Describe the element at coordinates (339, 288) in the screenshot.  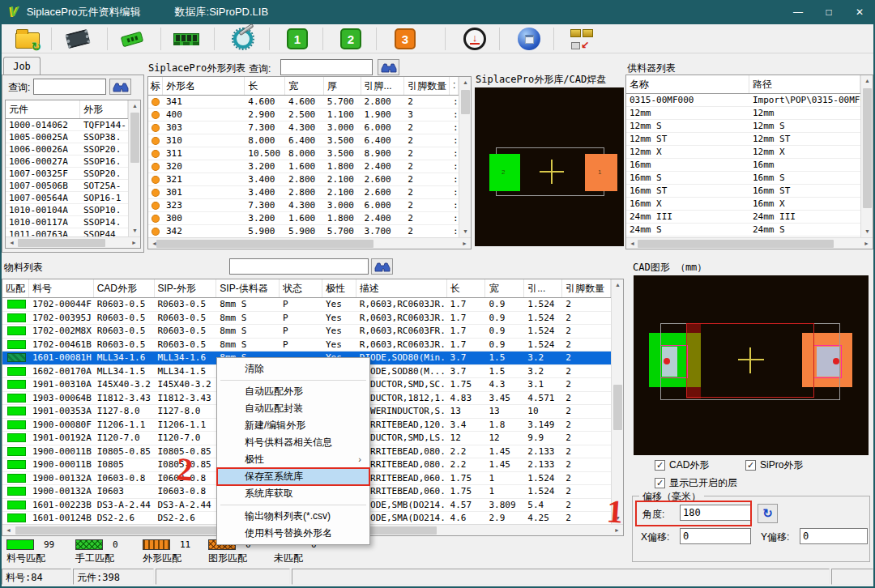
I see `column-header: 极性` at that location.